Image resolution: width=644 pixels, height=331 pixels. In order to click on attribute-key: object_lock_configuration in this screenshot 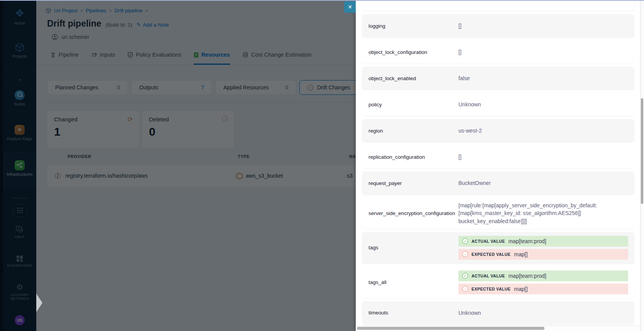, I will do `click(410, 52)`.